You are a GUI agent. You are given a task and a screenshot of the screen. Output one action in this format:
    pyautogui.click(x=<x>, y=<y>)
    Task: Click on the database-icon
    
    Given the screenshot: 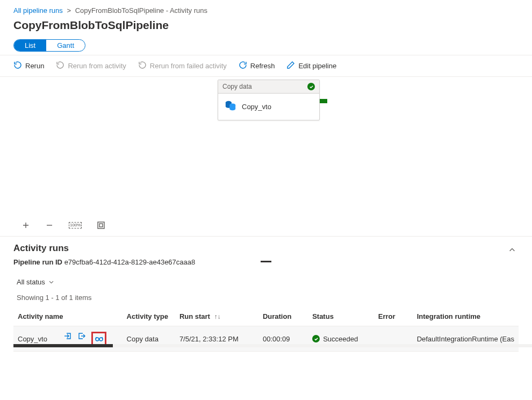 What is the action you would take?
    pyautogui.click(x=231, y=106)
    